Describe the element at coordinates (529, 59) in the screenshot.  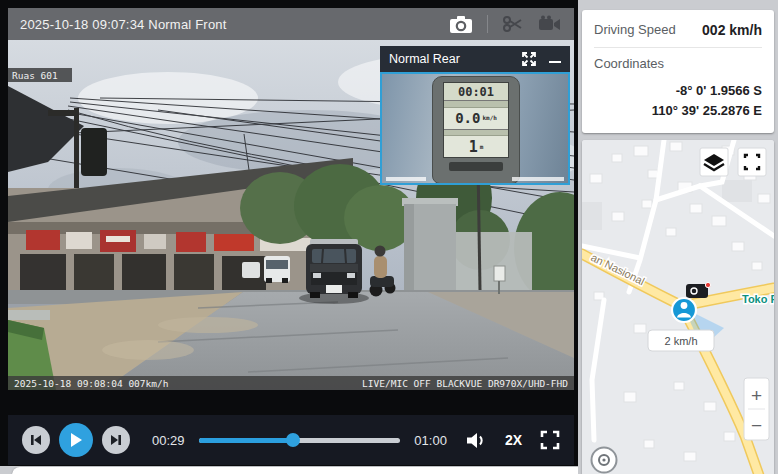
I see `expand-arrows-icon` at that location.